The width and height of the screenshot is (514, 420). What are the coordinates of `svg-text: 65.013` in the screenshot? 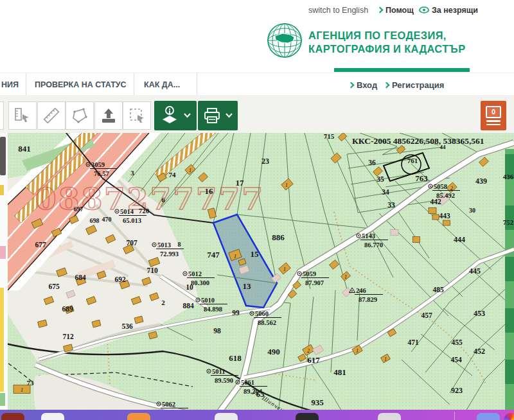 It's located at (132, 221).